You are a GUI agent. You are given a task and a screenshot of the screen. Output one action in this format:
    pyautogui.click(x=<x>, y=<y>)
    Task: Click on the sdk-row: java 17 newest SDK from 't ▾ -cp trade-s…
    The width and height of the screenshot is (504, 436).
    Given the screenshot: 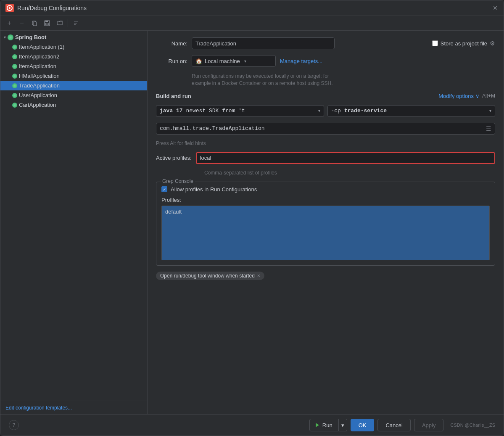 What is the action you would take?
    pyautogui.click(x=325, y=111)
    